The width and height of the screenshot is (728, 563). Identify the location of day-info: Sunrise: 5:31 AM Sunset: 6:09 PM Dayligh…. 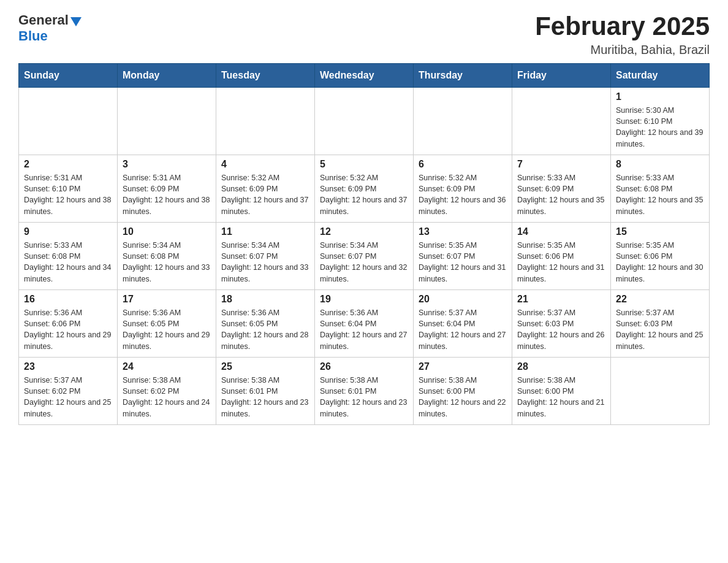
(167, 195).